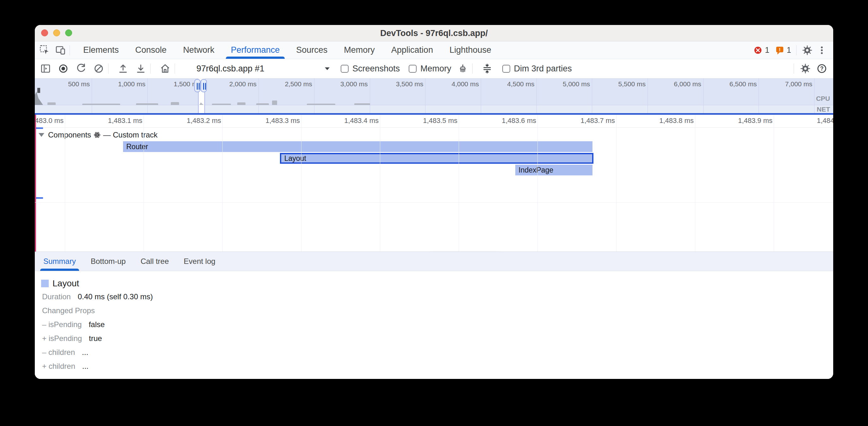  What do you see at coordinates (49, 121) in the screenshot?
I see `ruler-tick-label: 1,483.0 ms` at bounding box center [49, 121].